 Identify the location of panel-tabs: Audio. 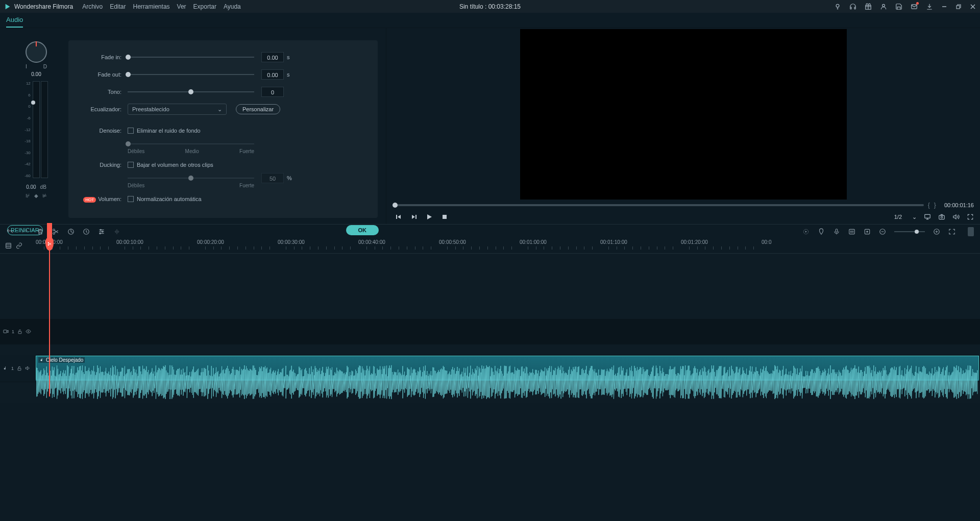
(490, 20).